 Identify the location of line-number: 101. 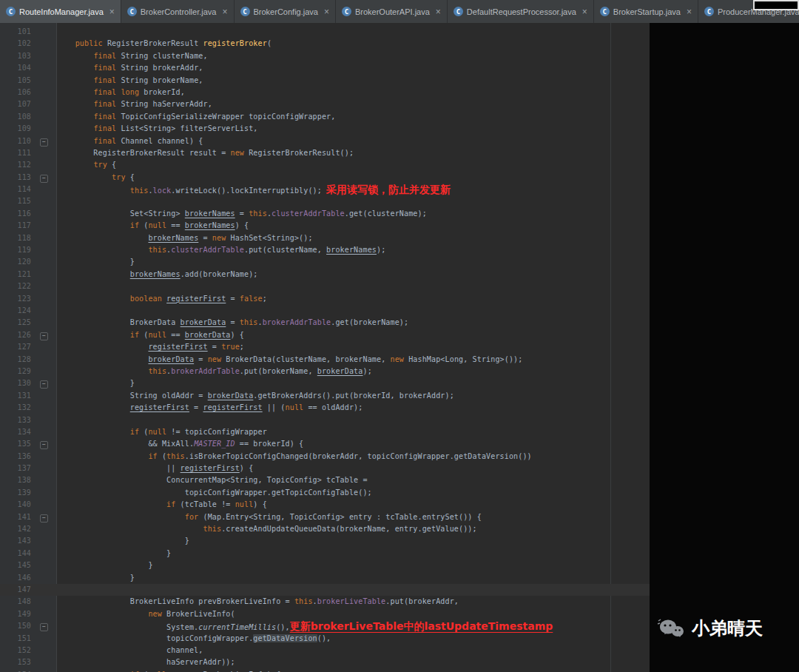
(16, 32).